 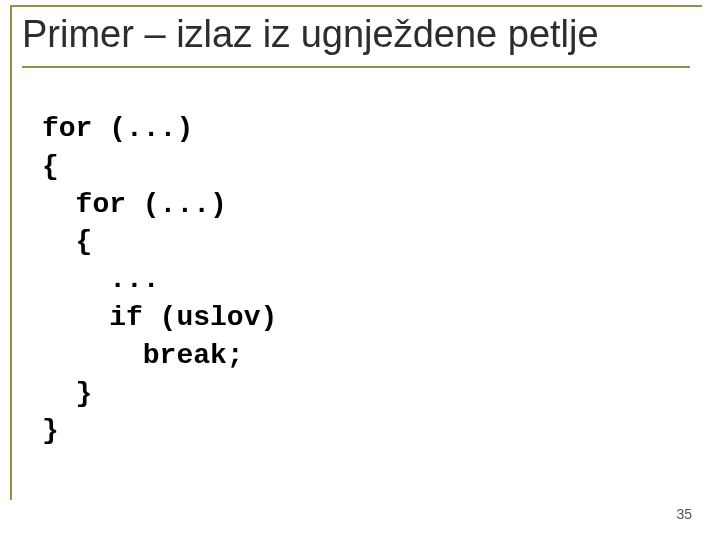 What do you see at coordinates (101, 280) in the screenshot?
I see `code-line: ...` at bounding box center [101, 280].